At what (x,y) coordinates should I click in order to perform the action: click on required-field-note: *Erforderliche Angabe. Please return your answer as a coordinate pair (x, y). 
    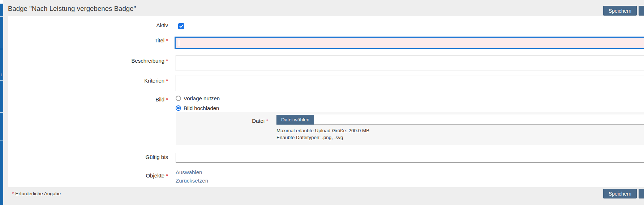
    Looking at the image, I should click on (36, 193).